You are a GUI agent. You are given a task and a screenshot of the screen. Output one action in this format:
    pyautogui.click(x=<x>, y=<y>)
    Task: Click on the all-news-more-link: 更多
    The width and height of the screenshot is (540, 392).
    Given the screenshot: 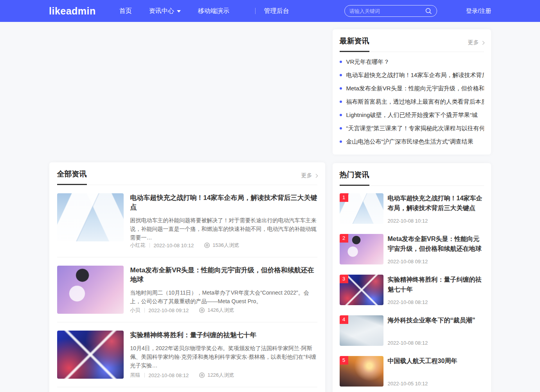 What is the action you would take?
    pyautogui.click(x=309, y=178)
    